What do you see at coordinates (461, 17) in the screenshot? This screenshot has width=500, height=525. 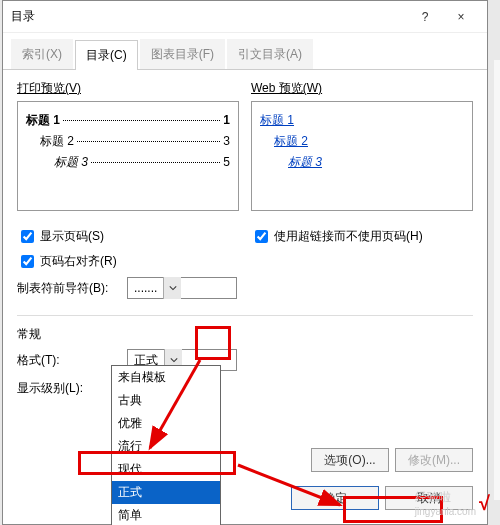 I see `close-button: ×` at bounding box center [461, 17].